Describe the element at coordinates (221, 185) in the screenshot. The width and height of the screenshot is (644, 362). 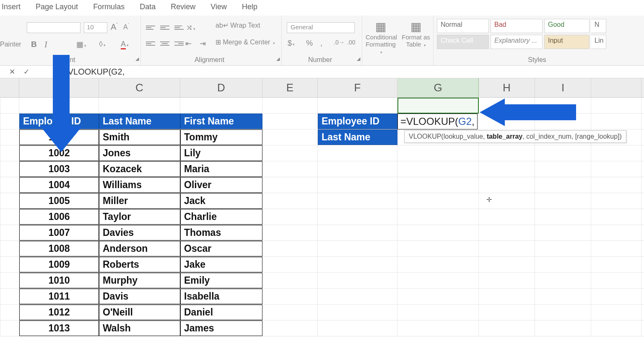
I see `table-row: Oliver` at that location.